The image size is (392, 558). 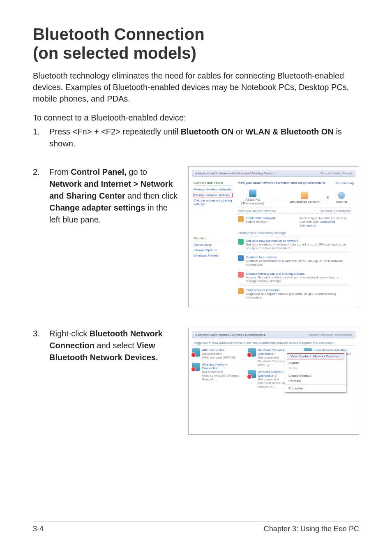 I want to click on sec3-h: Choose homegroup and sharing options, so click(x=298, y=274).